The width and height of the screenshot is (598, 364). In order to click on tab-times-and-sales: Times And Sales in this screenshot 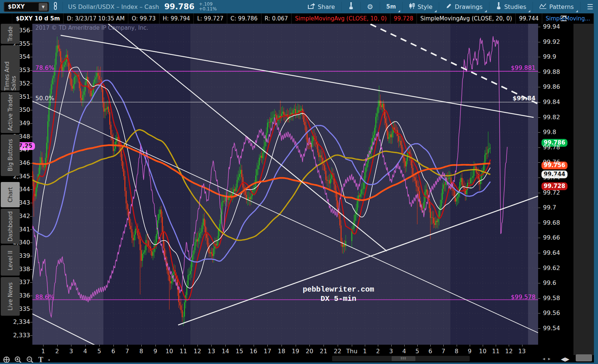, I will do `click(10, 68)`.